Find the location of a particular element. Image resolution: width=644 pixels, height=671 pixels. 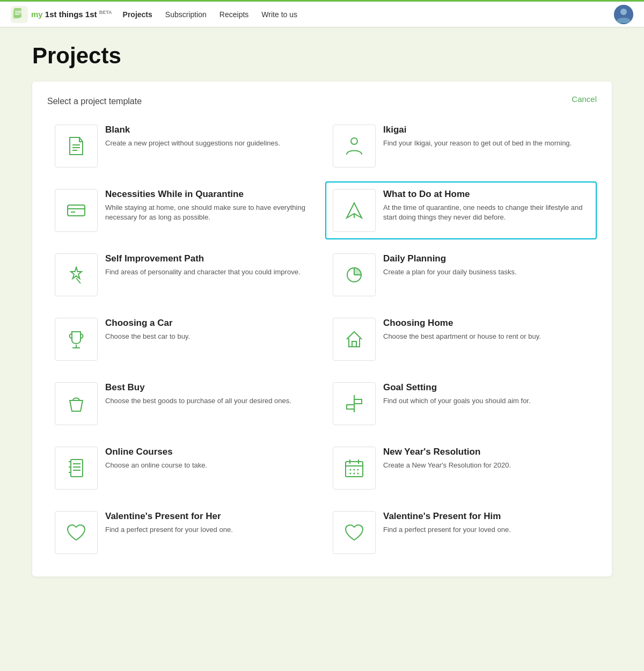

template-best-buy: Best Buy Choose the best goods to purcha… is located at coordinates (183, 404).